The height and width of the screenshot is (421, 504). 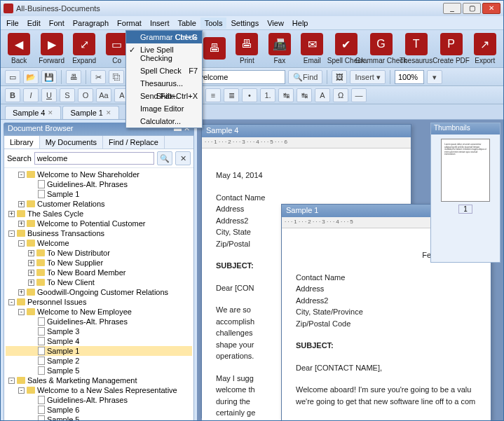 What do you see at coordinates (104, 95) in the screenshot?
I see `format-btn-5: Aa` at bounding box center [104, 95].